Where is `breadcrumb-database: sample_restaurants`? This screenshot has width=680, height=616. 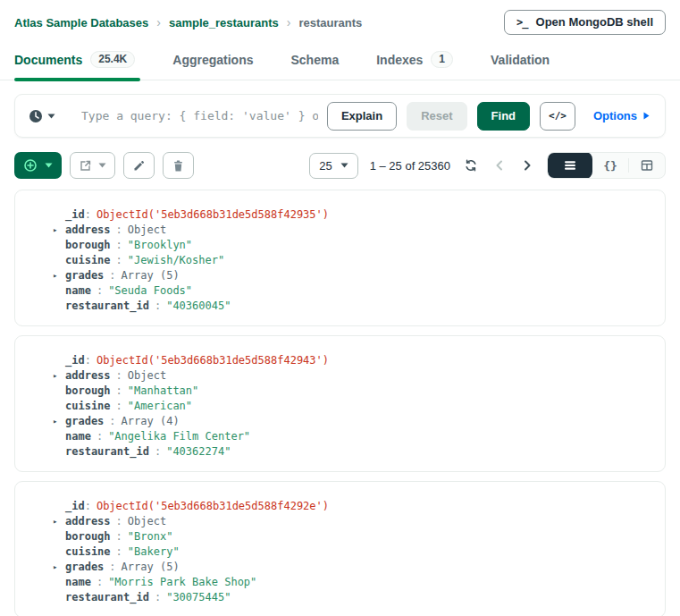 breadcrumb-database: sample_restaurants is located at coordinates (223, 23).